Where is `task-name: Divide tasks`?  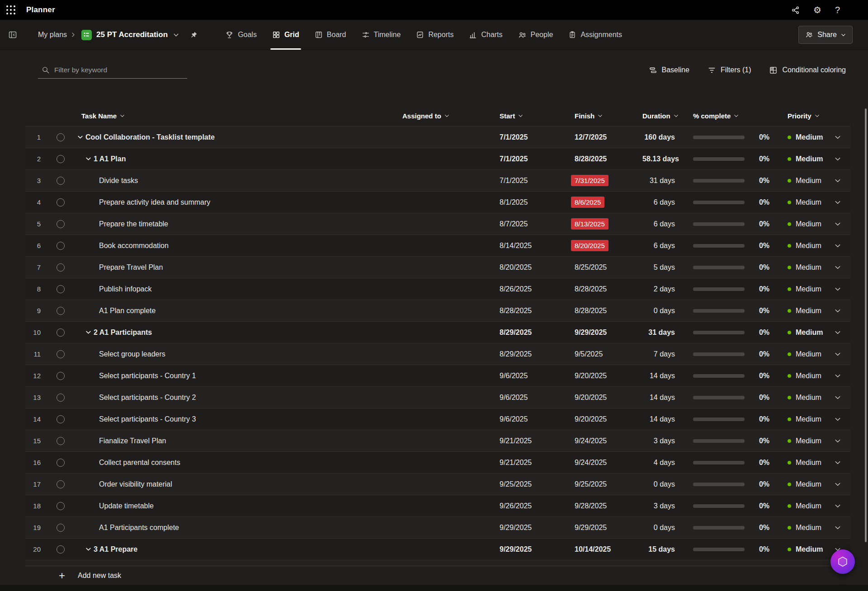
task-name: Divide tasks is located at coordinates (118, 181).